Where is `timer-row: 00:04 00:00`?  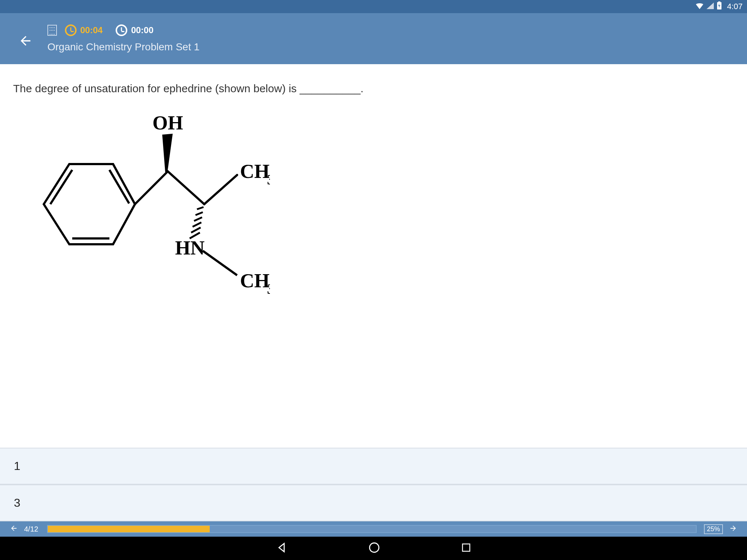
timer-row: 00:04 00:00 is located at coordinates (123, 30).